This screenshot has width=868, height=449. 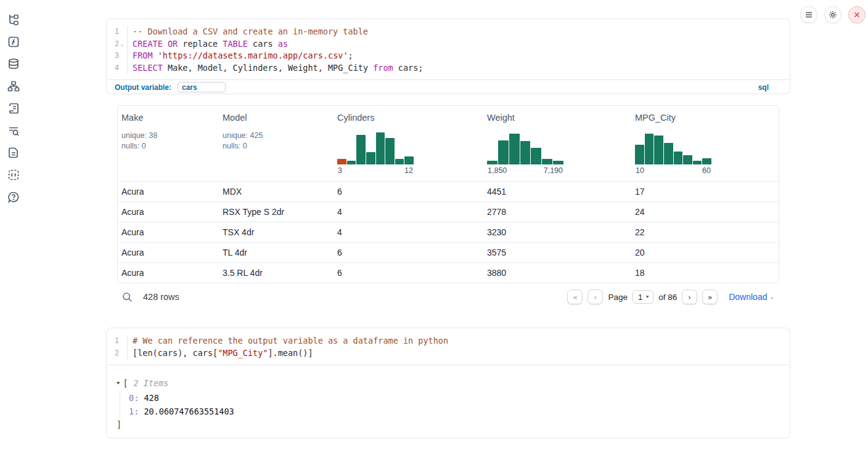 I want to click on search-icon, so click(x=127, y=297).